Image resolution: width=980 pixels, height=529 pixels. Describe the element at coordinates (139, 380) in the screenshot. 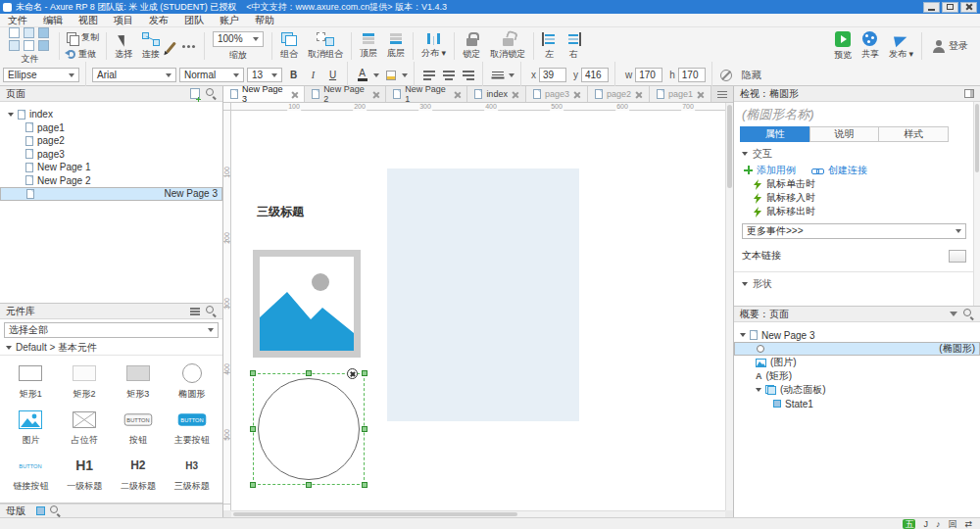

I see `widget-rect3: 矩形3` at that location.